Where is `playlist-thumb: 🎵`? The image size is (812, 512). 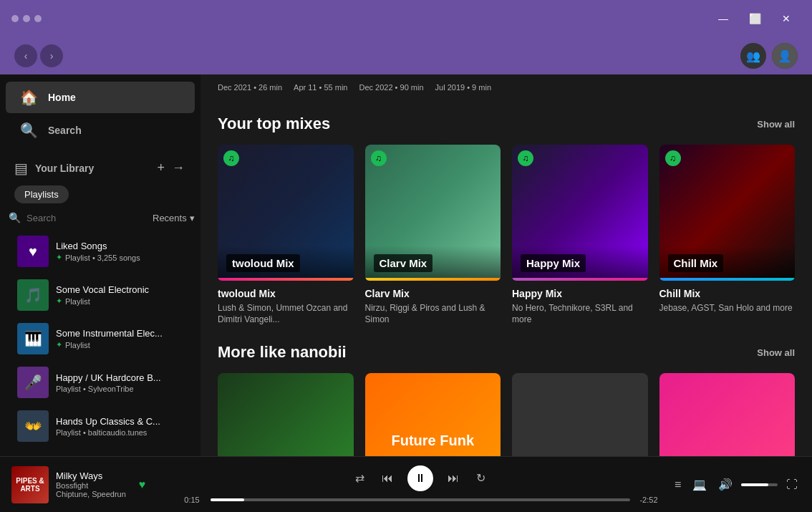
playlist-thumb: 🎵 is located at coordinates (33, 295).